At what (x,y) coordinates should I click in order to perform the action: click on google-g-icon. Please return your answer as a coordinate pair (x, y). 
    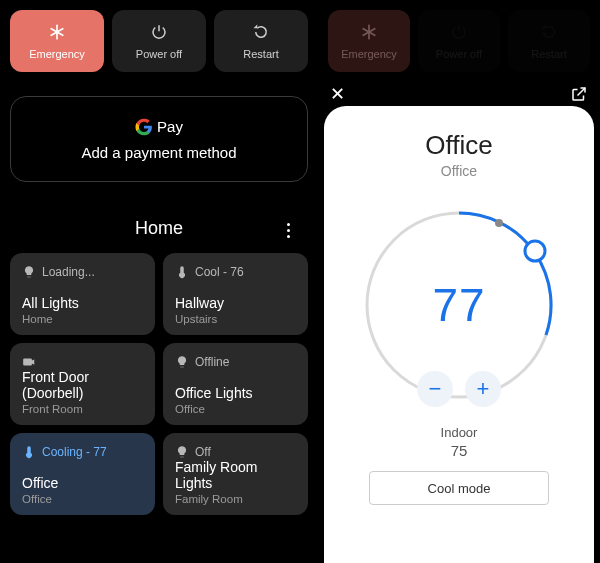
    Looking at the image, I should click on (144, 127).